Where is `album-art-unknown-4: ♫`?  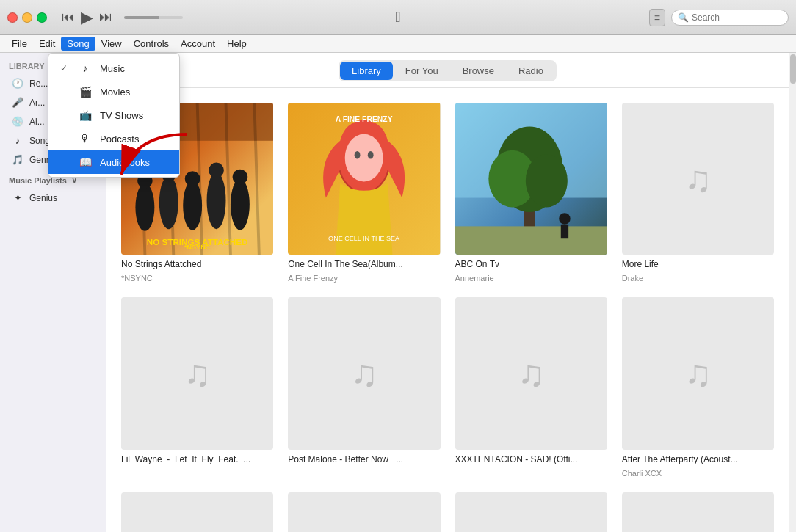
album-art-unknown-4: ♫ is located at coordinates (698, 512).